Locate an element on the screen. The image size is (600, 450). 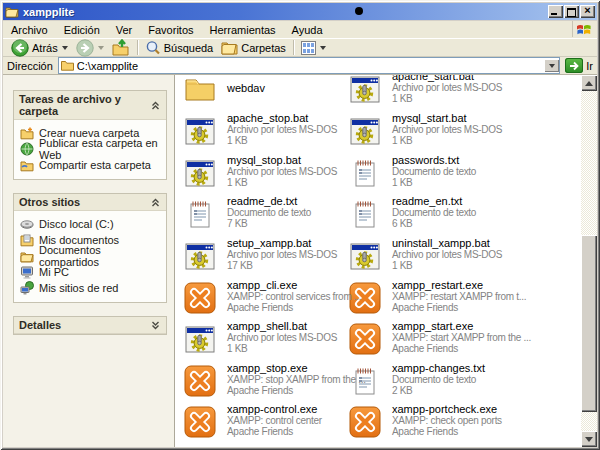
scroll-down-button is located at coordinates (589, 439).